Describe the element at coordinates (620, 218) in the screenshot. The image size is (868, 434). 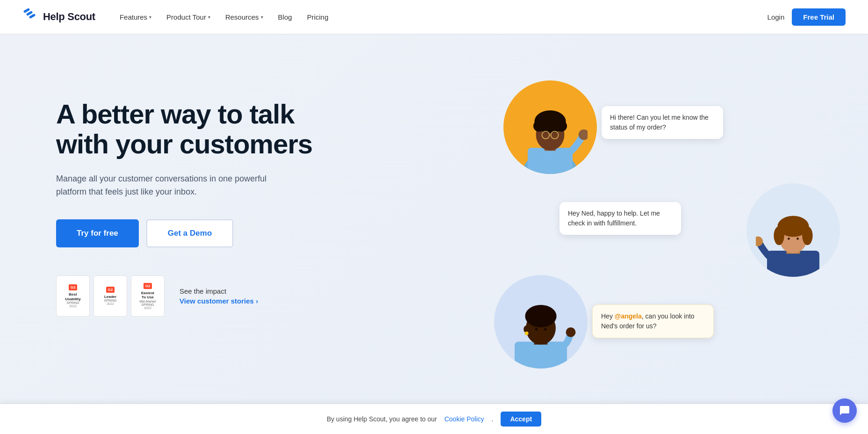
I see `chat-bubble-2: Hey Ned, happy to help. Let me check in …` at that location.